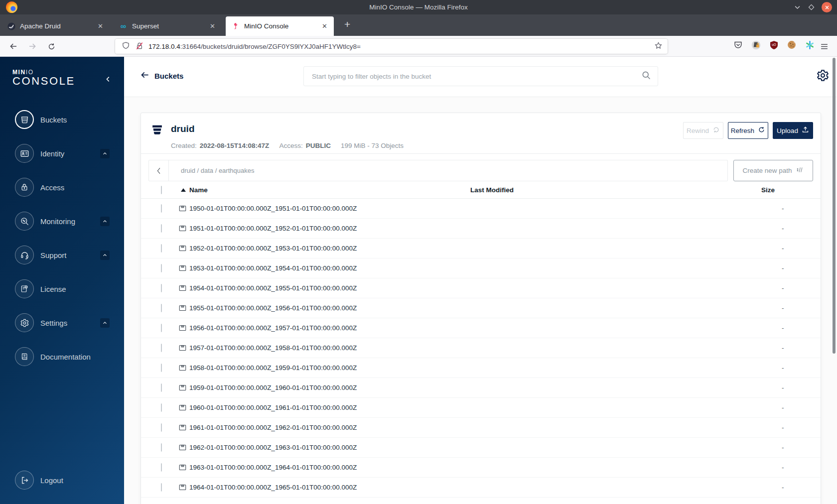 The image size is (837, 504). Describe the element at coordinates (62, 187) in the screenshot. I see `sidebar-item-access: Access` at that location.